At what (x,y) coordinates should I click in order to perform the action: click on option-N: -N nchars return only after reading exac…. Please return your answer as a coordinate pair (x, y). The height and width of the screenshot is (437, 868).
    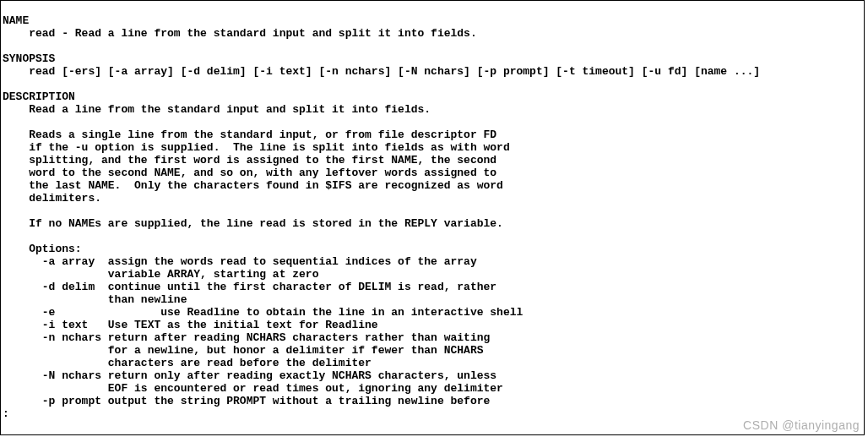
    Looking at the image, I should click on (250, 375).